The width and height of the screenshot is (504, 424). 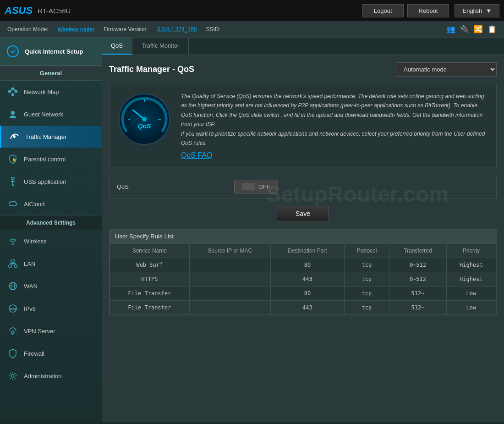 I want to click on logout-button: Logout, so click(x=383, y=11).